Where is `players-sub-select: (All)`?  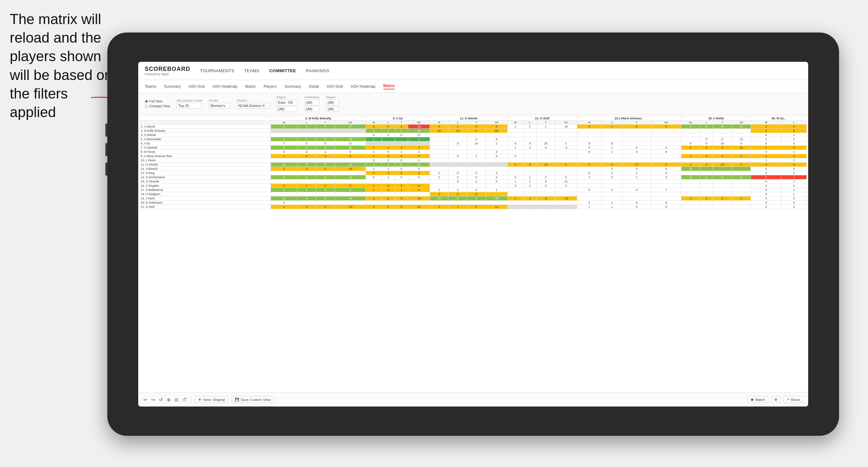
players-sub-select: (All) is located at coordinates (332, 109).